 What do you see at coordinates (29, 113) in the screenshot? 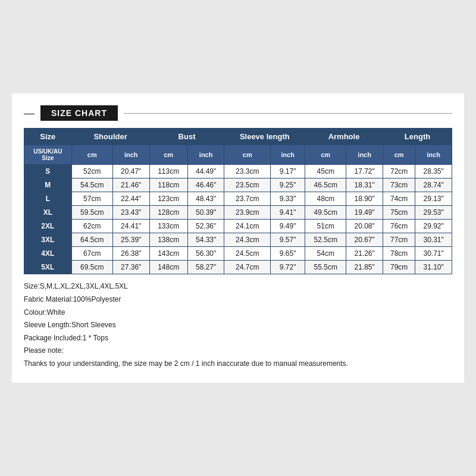
I see `title-dash: —` at bounding box center [29, 113].